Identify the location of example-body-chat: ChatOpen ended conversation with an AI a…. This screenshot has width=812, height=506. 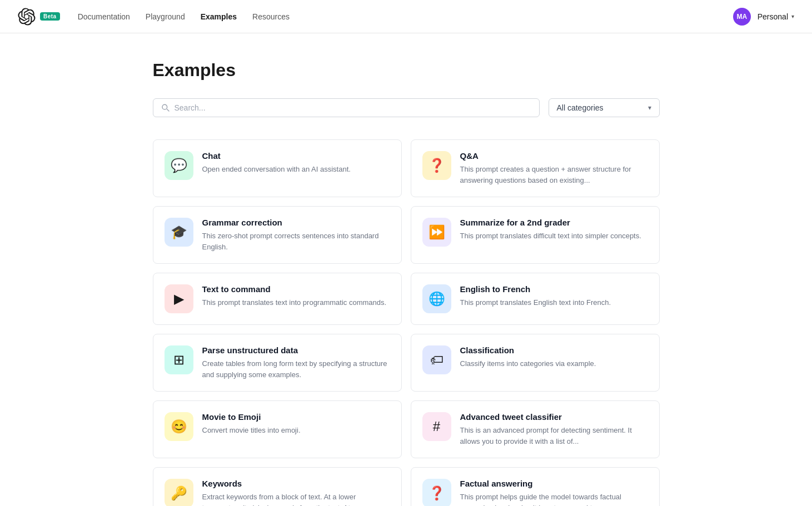
(296, 163).